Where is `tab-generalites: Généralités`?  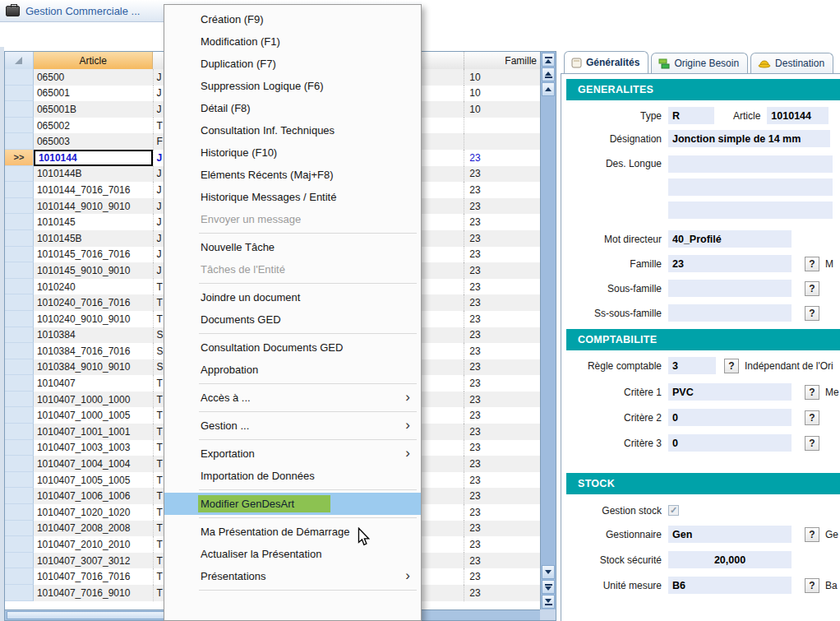 tab-generalites: Généralités is located at coordinates (607, 63).